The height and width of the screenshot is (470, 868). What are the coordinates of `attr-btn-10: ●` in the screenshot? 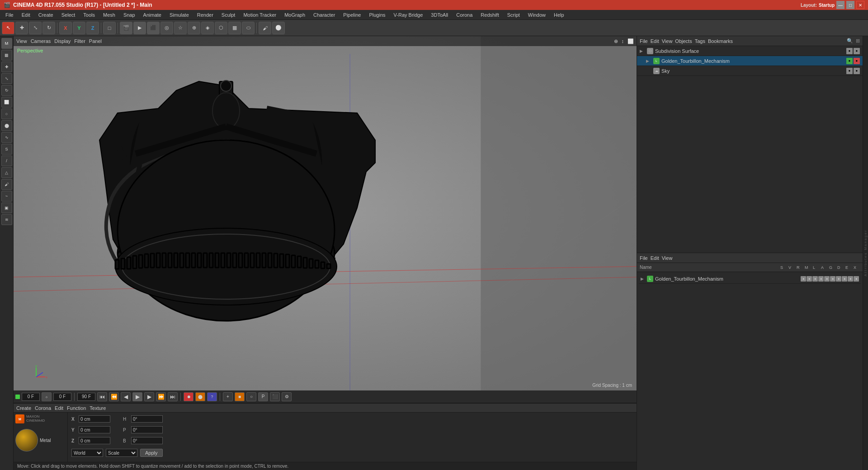 It's located at (856, 279).